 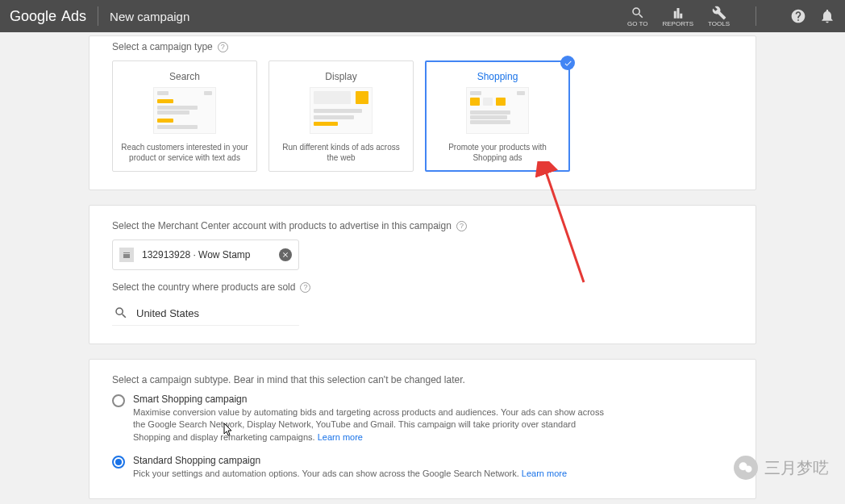 What do you see at coordinates (422, 47) in the screenshot?
I see `campaign-type-label: Select a campaign type ?` at bounding box center [422, 47].